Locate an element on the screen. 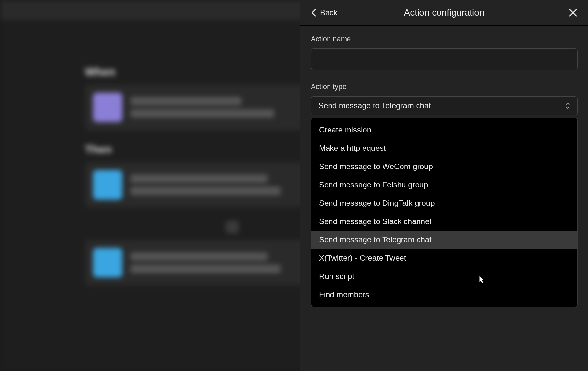 Image resolution: width=588 pixels, height=371 pixels. panel-header: Back Action configuration is located at coordinates (444, 13).